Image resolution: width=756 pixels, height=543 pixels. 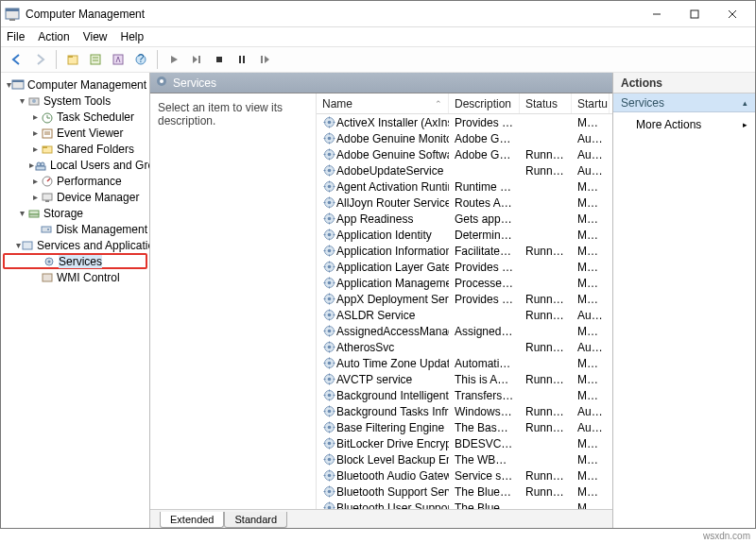 I want to click on service-row: Bluetooth Support Service The Bluetoo...…, so click(x=465, y=491).